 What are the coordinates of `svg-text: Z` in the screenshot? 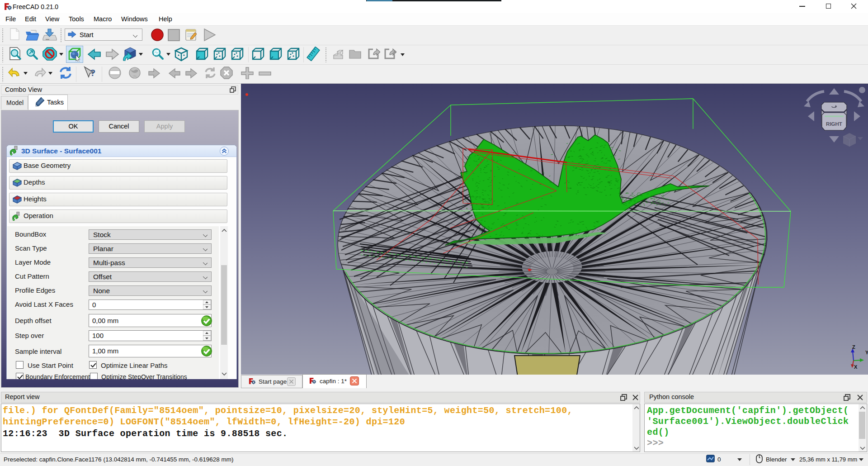 It's located at (854, 347).